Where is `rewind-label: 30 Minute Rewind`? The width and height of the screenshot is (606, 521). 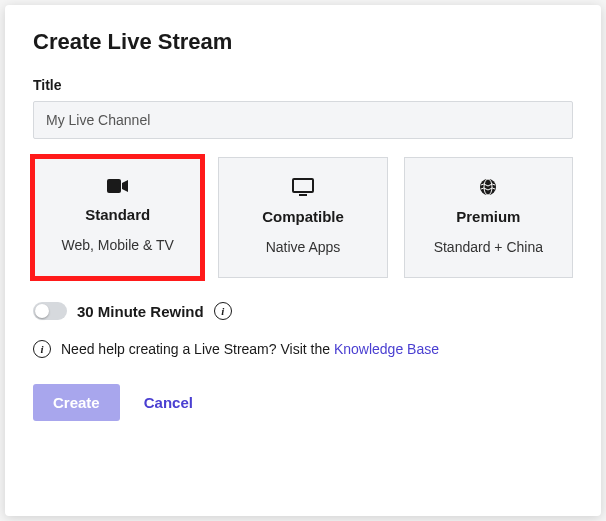 rewind-label: 30 Minute Rewind is located at coordinates (140, 312).